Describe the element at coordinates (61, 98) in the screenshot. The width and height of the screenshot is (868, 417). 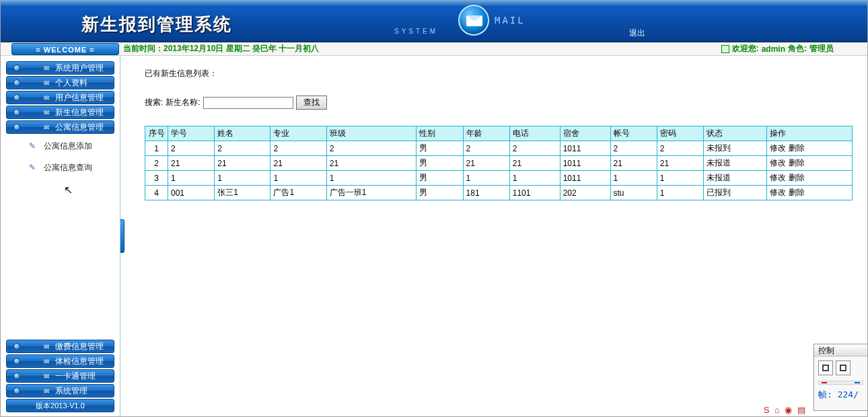
I see `sidebar-item-user-info: ✉用户信息管理` at that location.